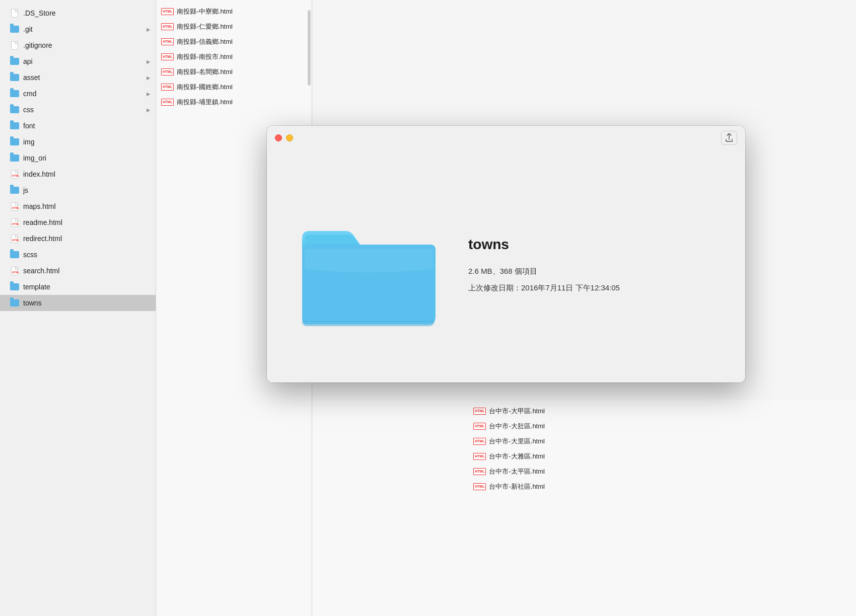 This screenshot has width=856, height=616. What do you see at coordinates (38, 45) in the screenshot?
I see `sidebar-item-label: .gitignore` at bounding box center [38, 45].